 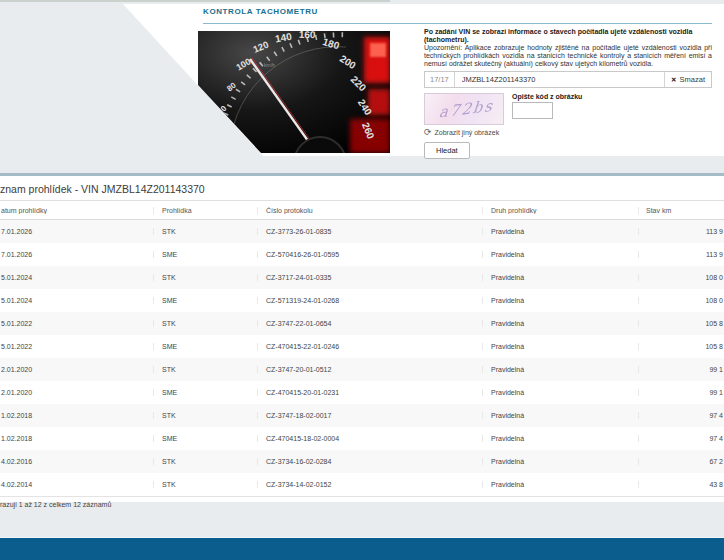 I want to click on clear-vin-button: ✕ Smazat, so click(x=688, y=80).